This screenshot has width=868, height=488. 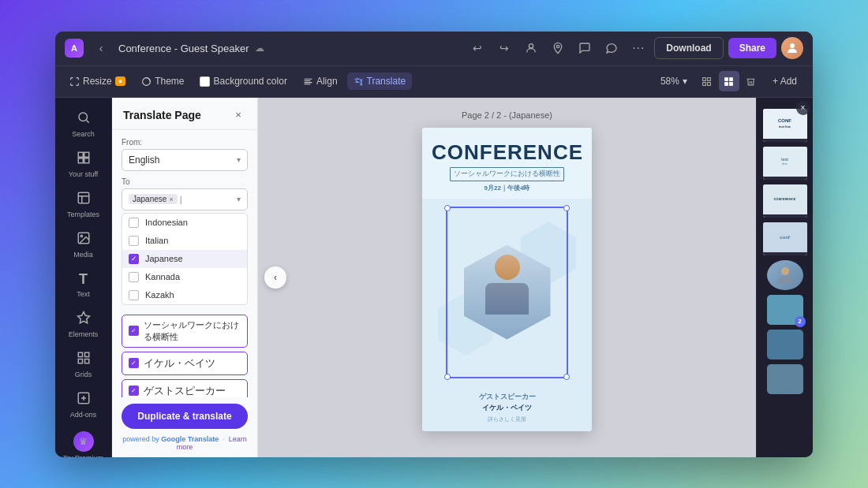 What do you see at coordinates (612, 48) in the screenshot?
I see `speech-icon` at bounding box center [612, 48].